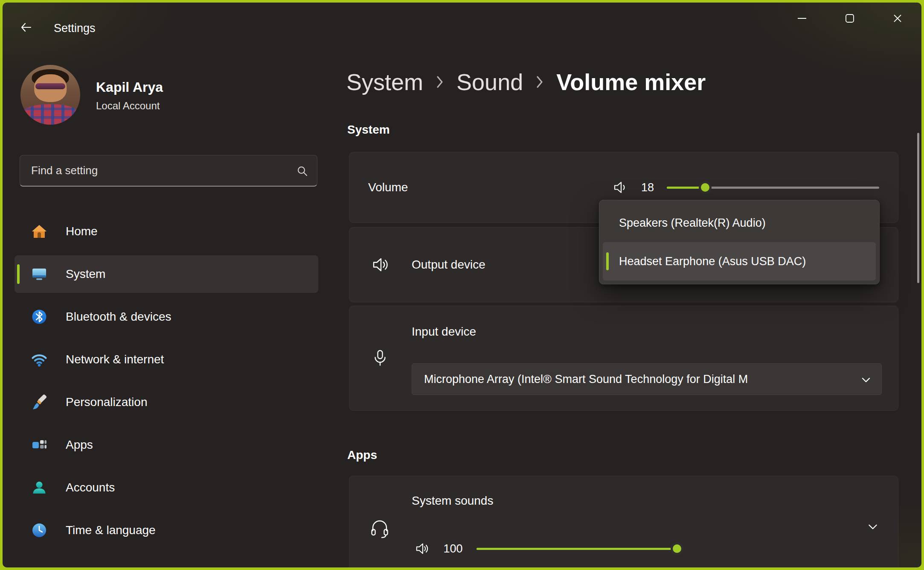 The image size is (924, 570). I want to click on system-sounds-value: 100, so click(453, 549).